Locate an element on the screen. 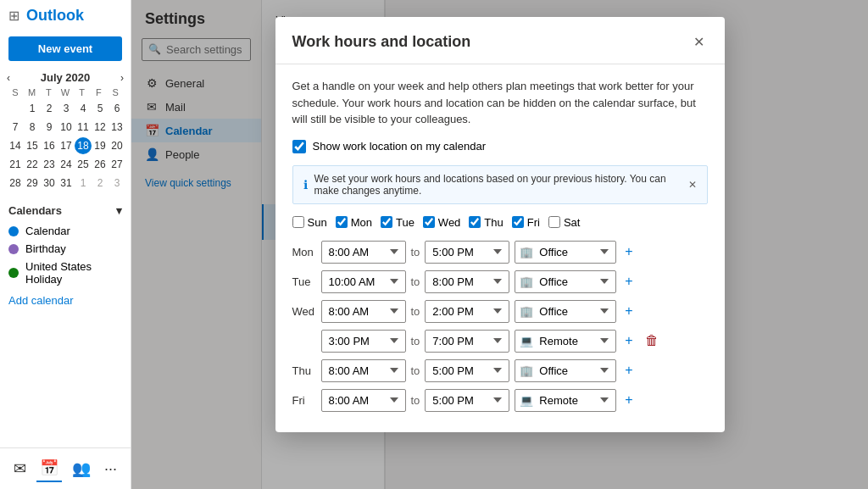  mini-cal-cell: 7 is located at coordinates (15, 127).